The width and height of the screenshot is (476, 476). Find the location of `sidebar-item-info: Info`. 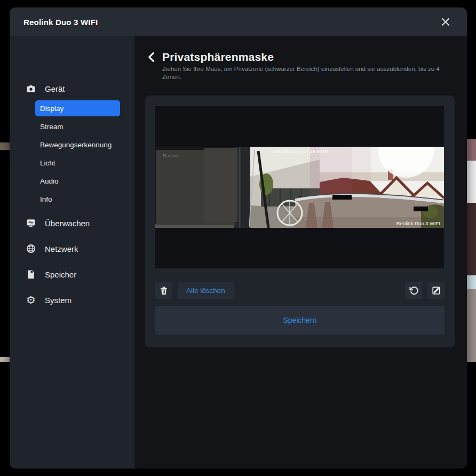

sidebar-item-info: Info is located at coordinates (78, 199).